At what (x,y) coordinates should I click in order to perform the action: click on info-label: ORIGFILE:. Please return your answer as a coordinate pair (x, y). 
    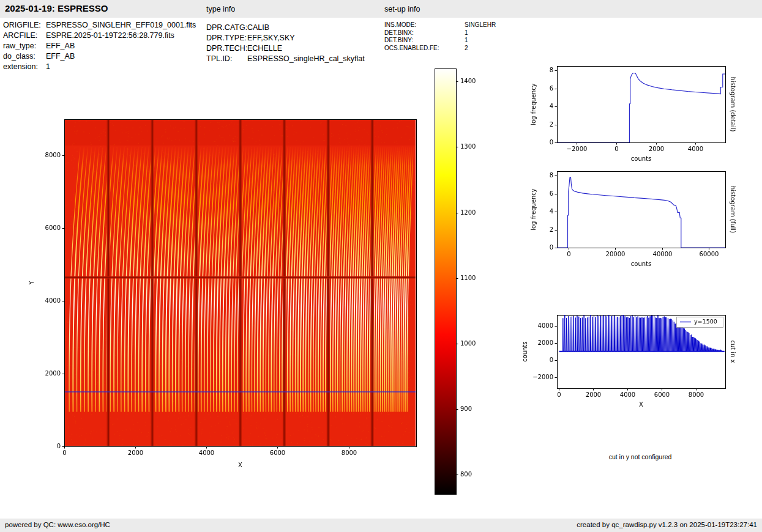
    Looking at the image, I should click on (24, 26).